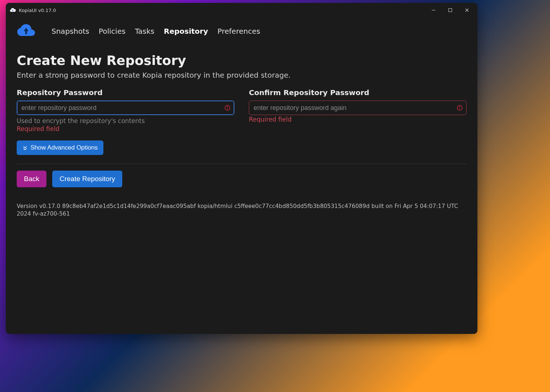 The height and width of the screenshot is (392, 550). I want to click on brand-cloud-icon, so click(26, 31).